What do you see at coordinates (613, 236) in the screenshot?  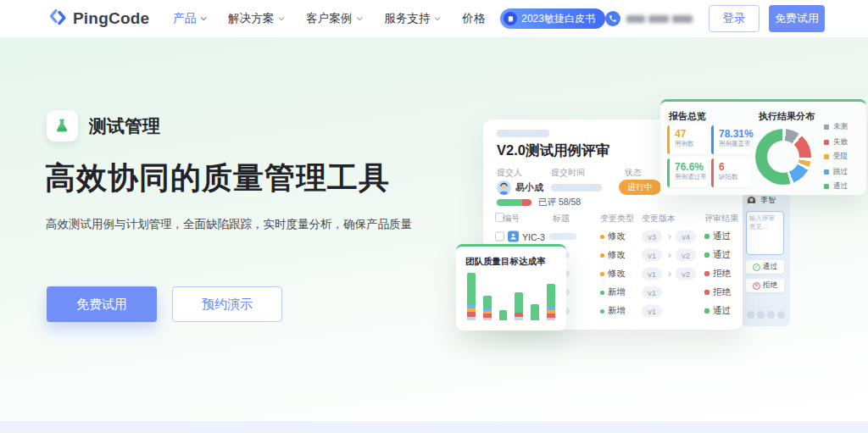 I see `table-row: YIC-3修改v3v4通过` at bounding box center [613, 236].